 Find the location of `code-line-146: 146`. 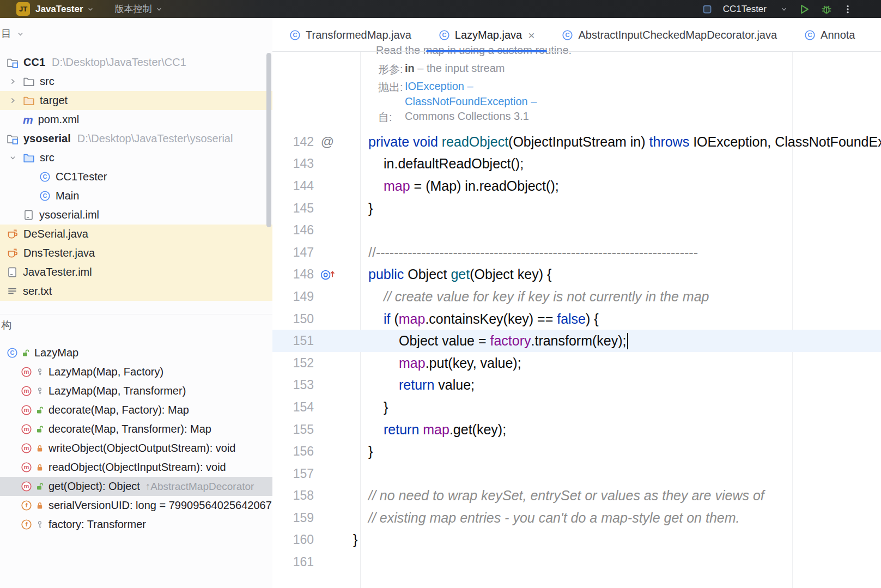

code-line-146: 146 is located at coordinates (576, 230).